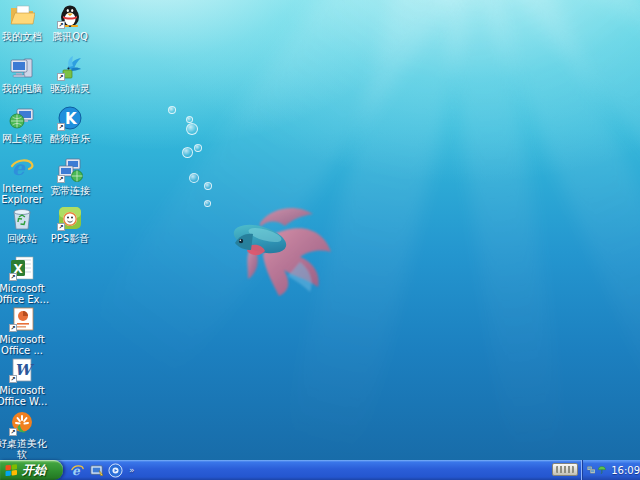 The width and height of the screenshot is (640, 480). What do you see at coordinates (78, 470) in the screenshot?
I see `quicklaunch-internet-explorer-icon: e` at bounding box center [78, 470].